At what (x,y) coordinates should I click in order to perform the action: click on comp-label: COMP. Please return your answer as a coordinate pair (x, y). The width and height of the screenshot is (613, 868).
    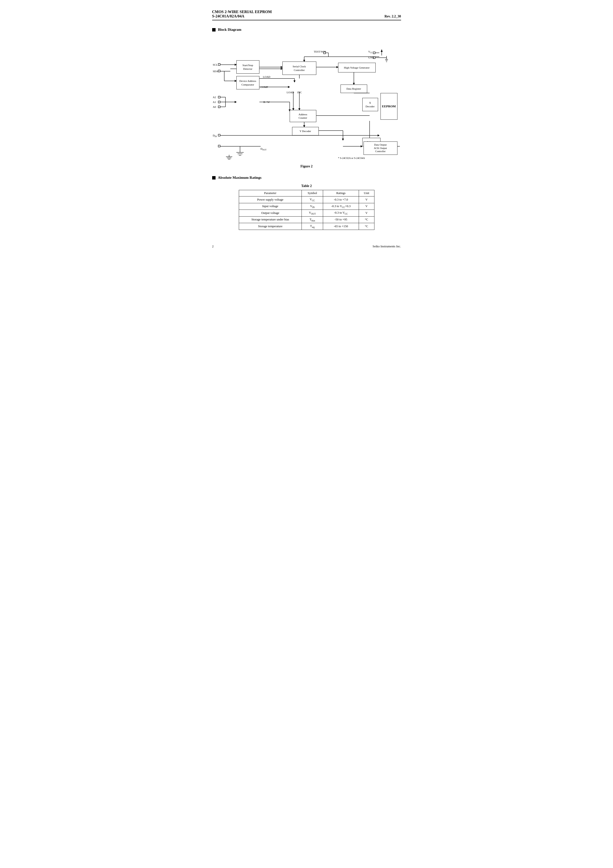
    Looking at the image, I should click on (265, 87).